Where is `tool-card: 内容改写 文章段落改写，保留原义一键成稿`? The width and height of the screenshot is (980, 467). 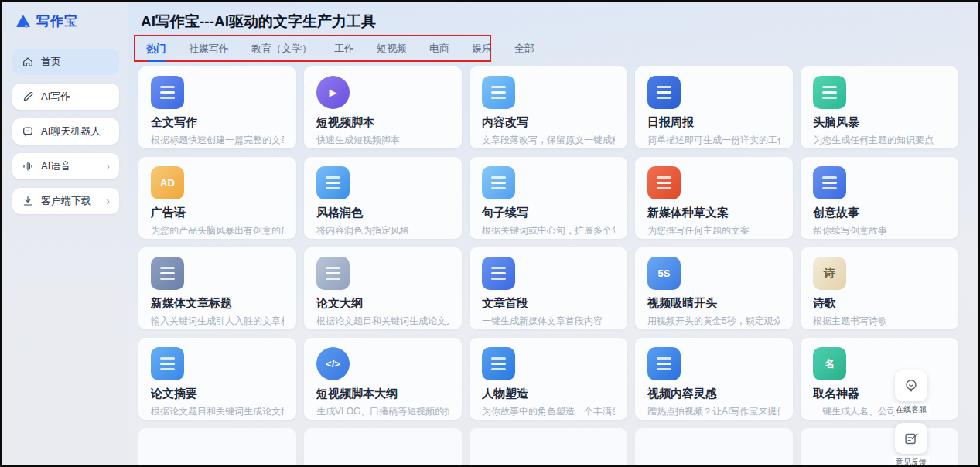
tool-card: 内容改写 文章段落改写，保留原义一键成稿 is located at coordinates (548, 107).